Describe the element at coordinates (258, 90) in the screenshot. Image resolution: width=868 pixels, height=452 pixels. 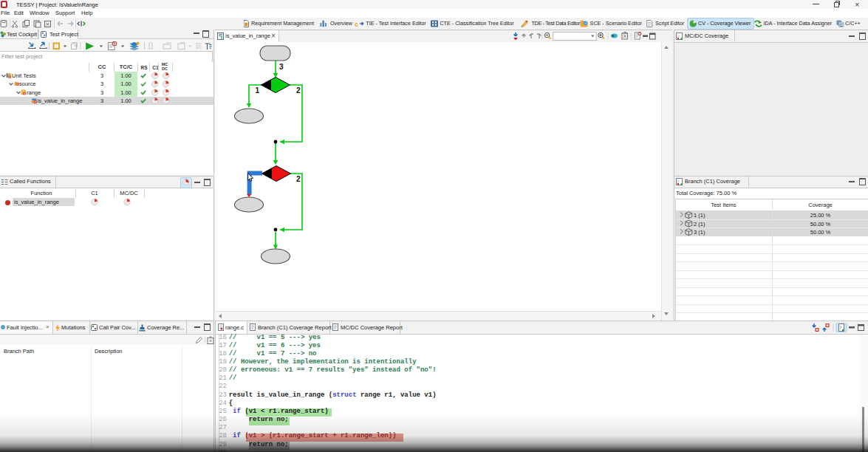
I see `svg-text: 1` at that location.